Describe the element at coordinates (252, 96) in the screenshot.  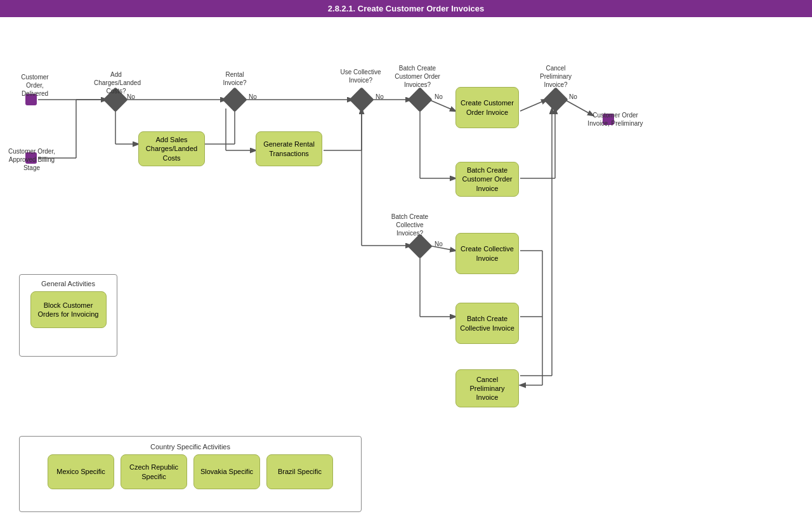
I see `no-label-gw2: No` at that location.